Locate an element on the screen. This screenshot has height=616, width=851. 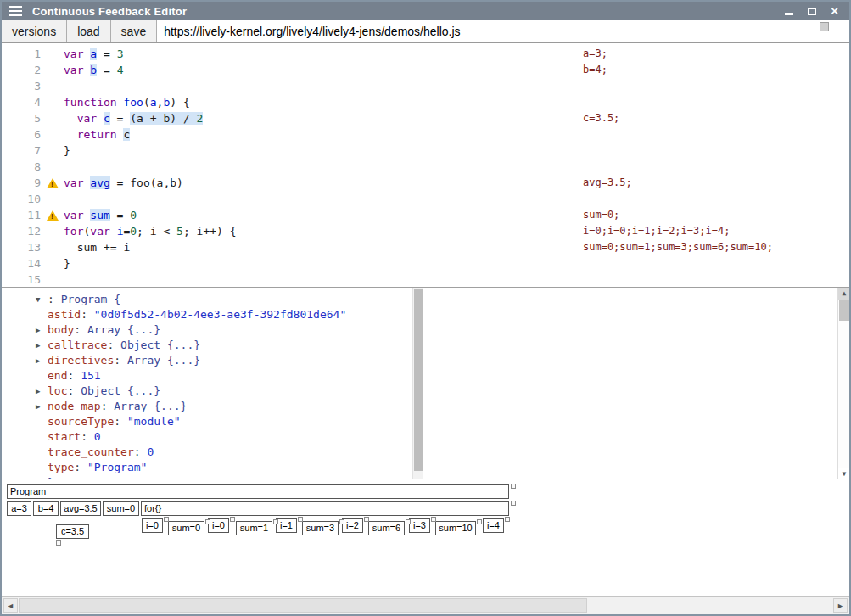
code-line: 13 sum += isum=0;sum=1;sum=3;sum=6;sum=1… is located at coordinates (426, 248).